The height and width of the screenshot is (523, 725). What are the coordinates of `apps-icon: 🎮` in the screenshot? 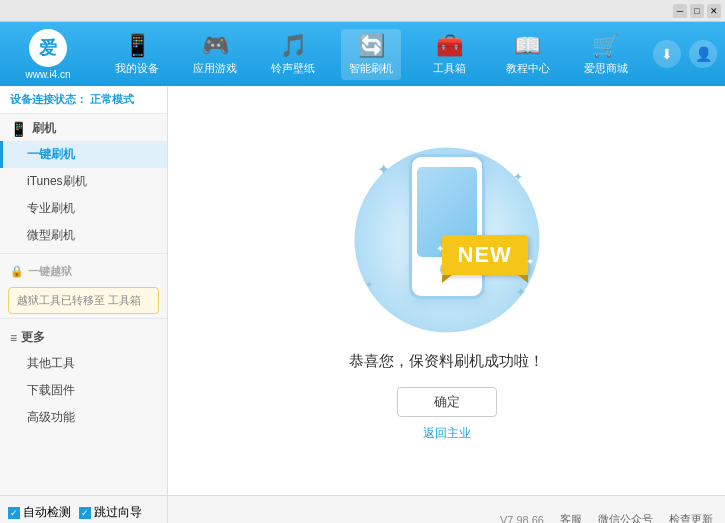 It's located at (216, 46).